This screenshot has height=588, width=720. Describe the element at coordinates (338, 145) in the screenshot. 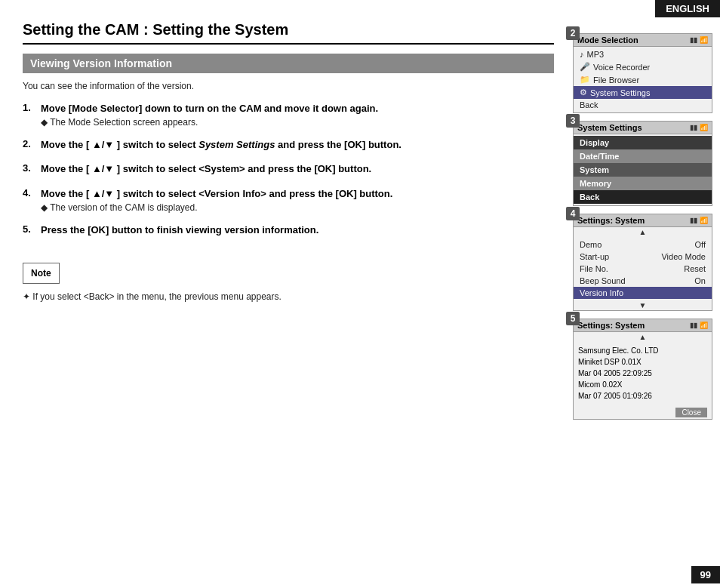

I see `step-2-main-after: and press the [OK] button.` at that location.